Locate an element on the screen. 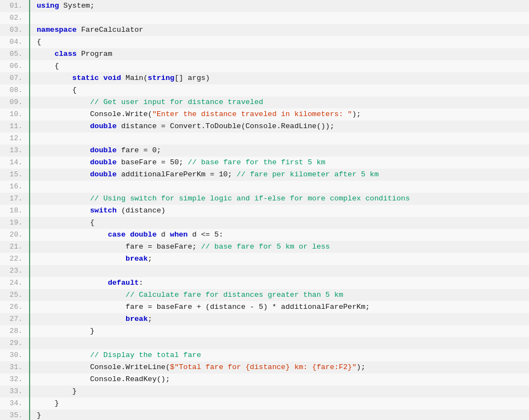  token-comment: // base fare for 5 km or less is located at coordinates (265, 246).